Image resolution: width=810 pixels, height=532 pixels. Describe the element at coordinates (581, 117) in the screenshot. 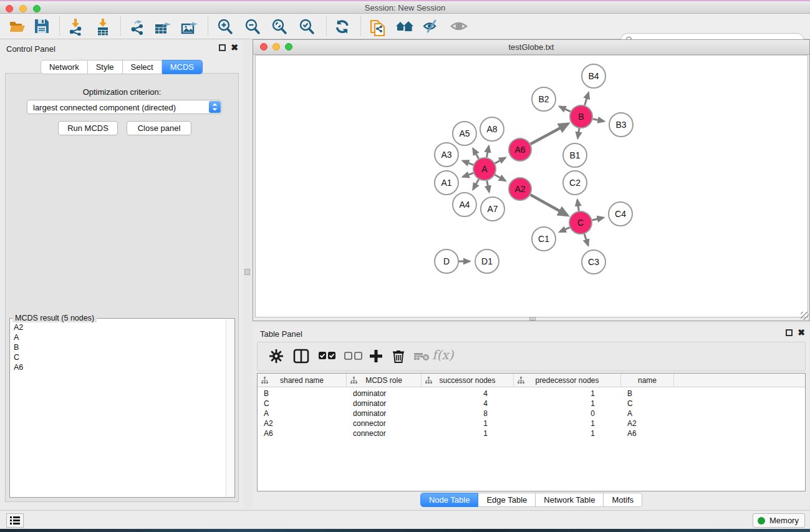

I see `node-B: B` at that location.